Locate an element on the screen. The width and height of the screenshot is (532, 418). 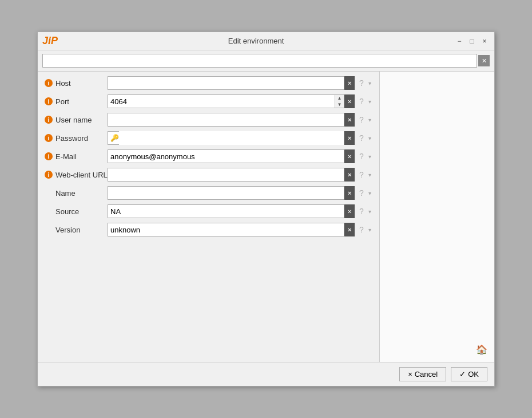
field-label-email: iE-Mail is located at coordinates (76, 157).